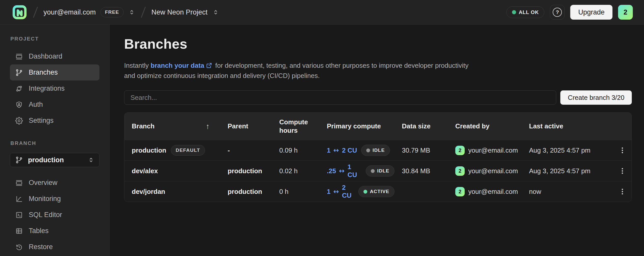  What do you see at coordinates (19, 57) in the screenshot?
I see `dashboard-icon` at bounding box center [19, 57].